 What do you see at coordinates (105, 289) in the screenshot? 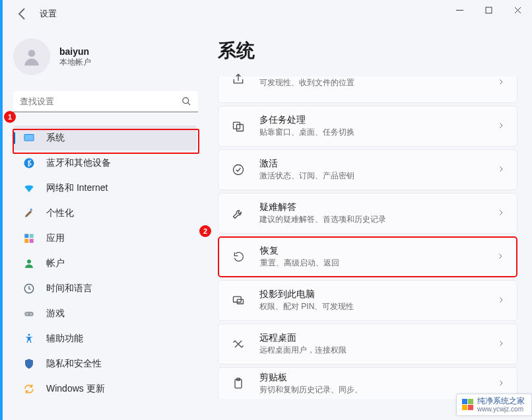
I see `nav-time: 时间和语言` at bounding box center [105, 289].